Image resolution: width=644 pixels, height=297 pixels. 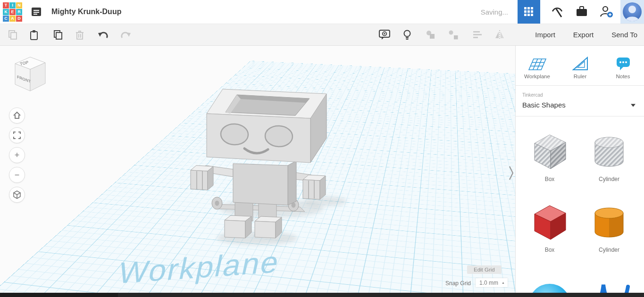 What do you see at coordinates (609, 222) in the screenshot?
I see `orange-cylinder-icon` at bounding box center [609, 222].